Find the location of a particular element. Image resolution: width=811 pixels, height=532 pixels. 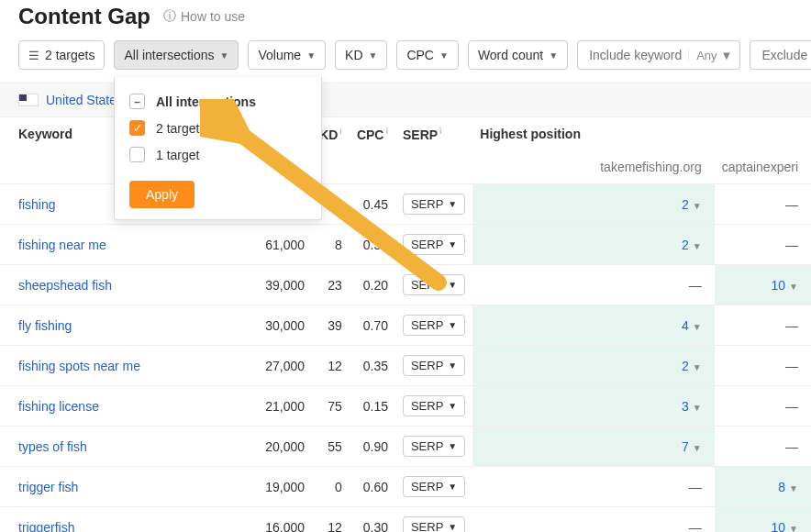

targets-filter: ☰ 2 targets is located at coordinates (61, 55).